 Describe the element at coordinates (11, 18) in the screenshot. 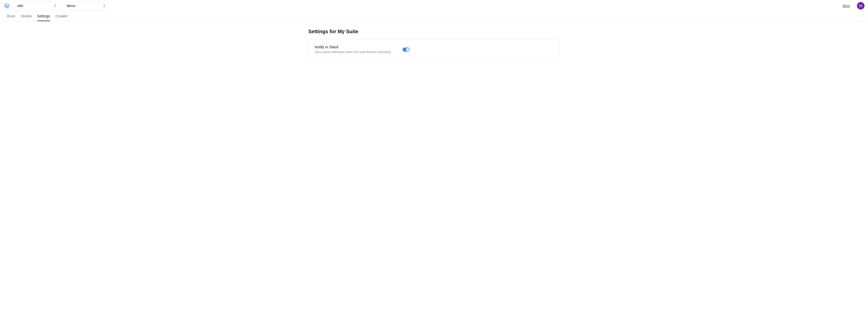

I see `tab-runs: Runs` at that location.